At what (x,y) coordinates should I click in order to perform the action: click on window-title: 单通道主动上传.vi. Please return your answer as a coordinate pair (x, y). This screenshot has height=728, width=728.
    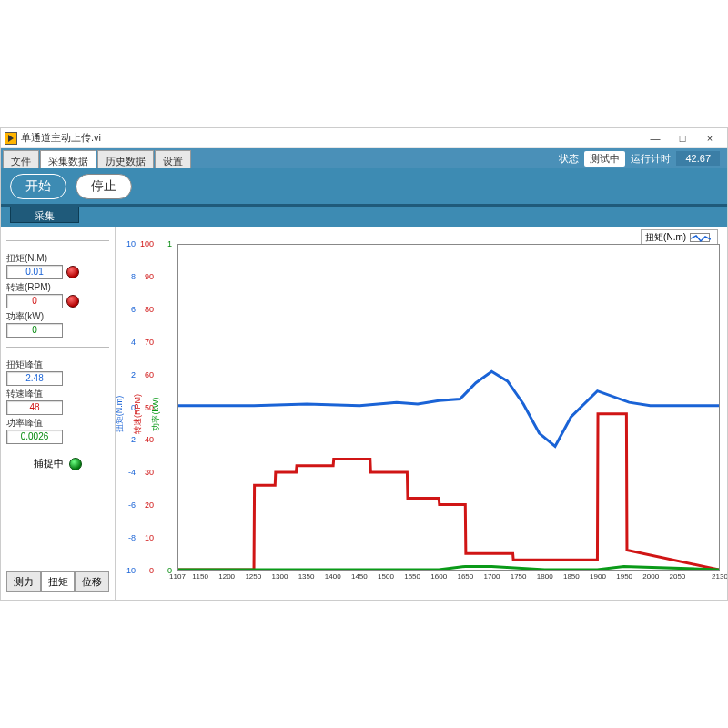
    Looking at the image, I should click on (331, 138).